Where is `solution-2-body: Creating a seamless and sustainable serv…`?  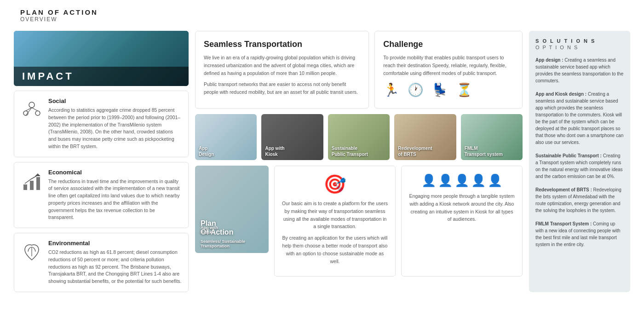 solution-2-body: Creating a seamless and sustainable serv… is located at coordinates (580, 118).